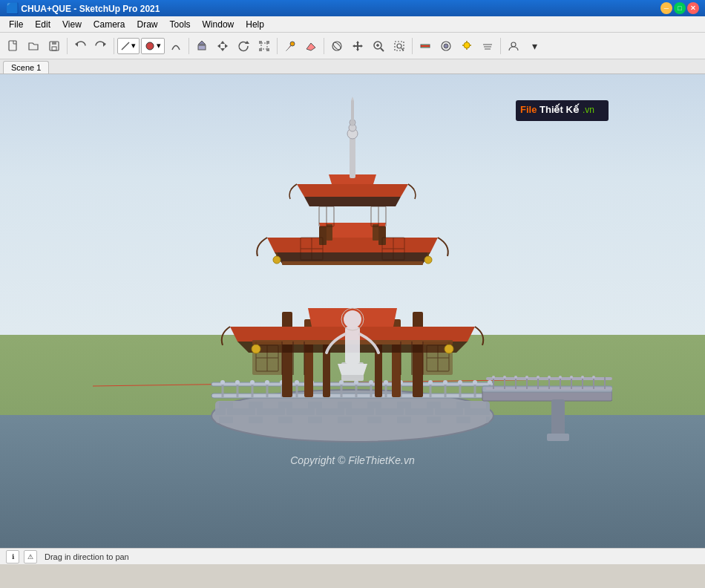 This screenshot has height=588, width=705. Describe the element at coordinates (358, 46) in the screenshot. I see `pan-button` at that location.